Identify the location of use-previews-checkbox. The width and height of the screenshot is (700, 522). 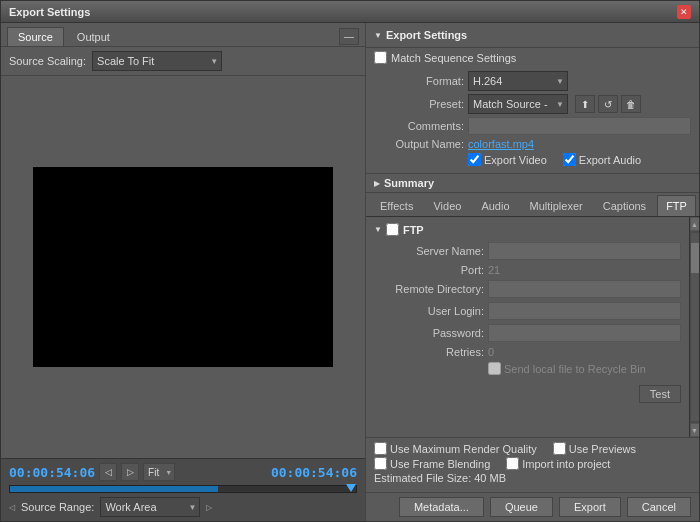
(560, 448).